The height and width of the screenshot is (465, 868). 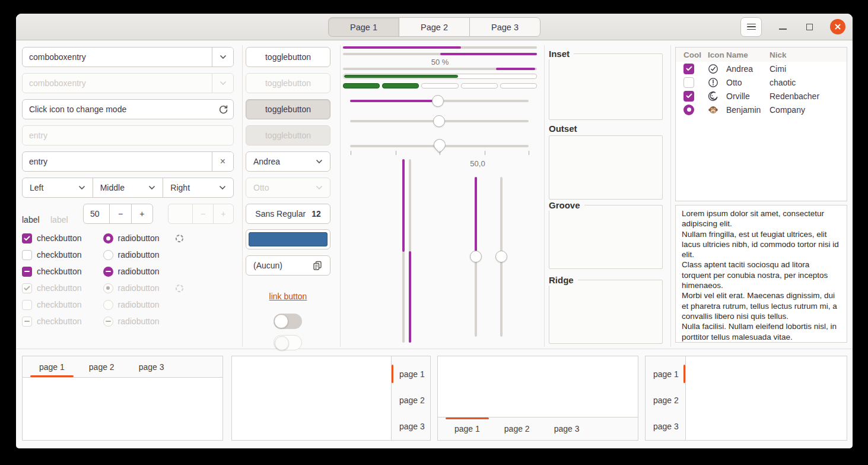 What do you see at coordinates (122, 398) in the screenshot?
I see `notebook-tabs-top: page 1 page 2 page 3` at bounding box center [122, 398].